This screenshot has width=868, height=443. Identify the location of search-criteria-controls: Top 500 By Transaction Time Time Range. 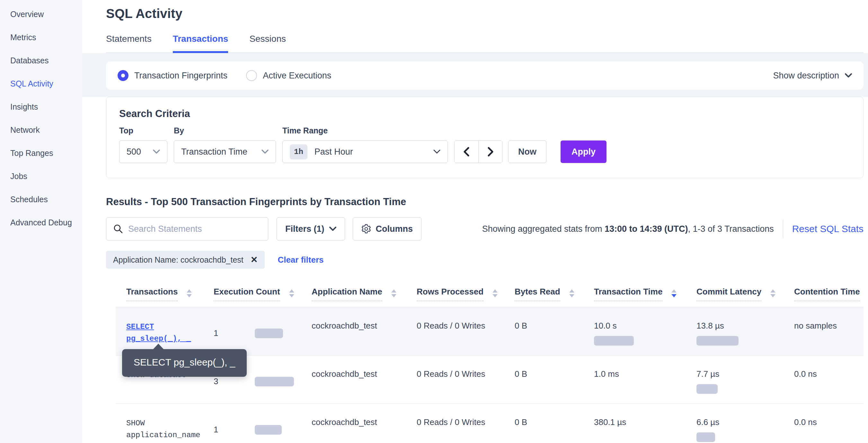
(485, 144).